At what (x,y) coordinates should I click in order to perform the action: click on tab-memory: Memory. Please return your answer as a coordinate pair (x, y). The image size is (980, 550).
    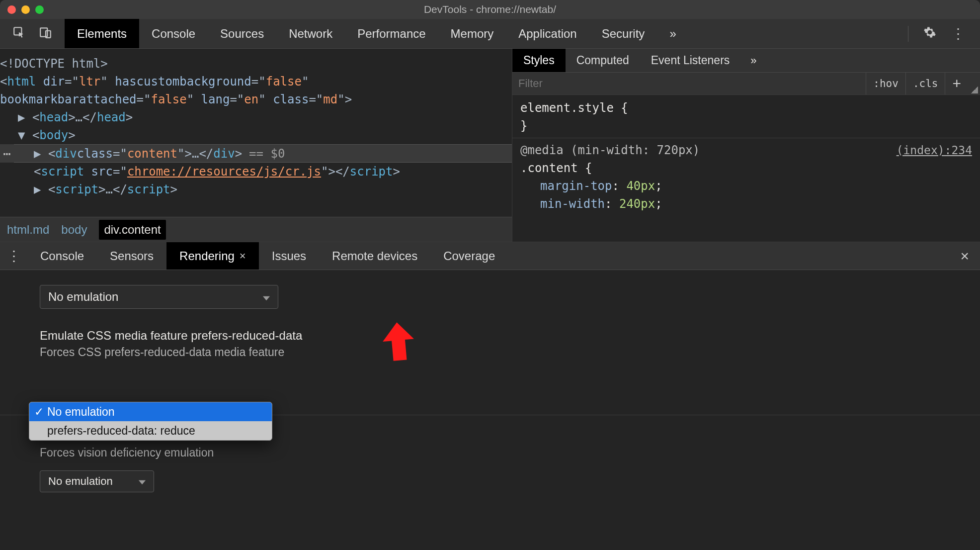
    Looking at the image, I should click on (472, 34).